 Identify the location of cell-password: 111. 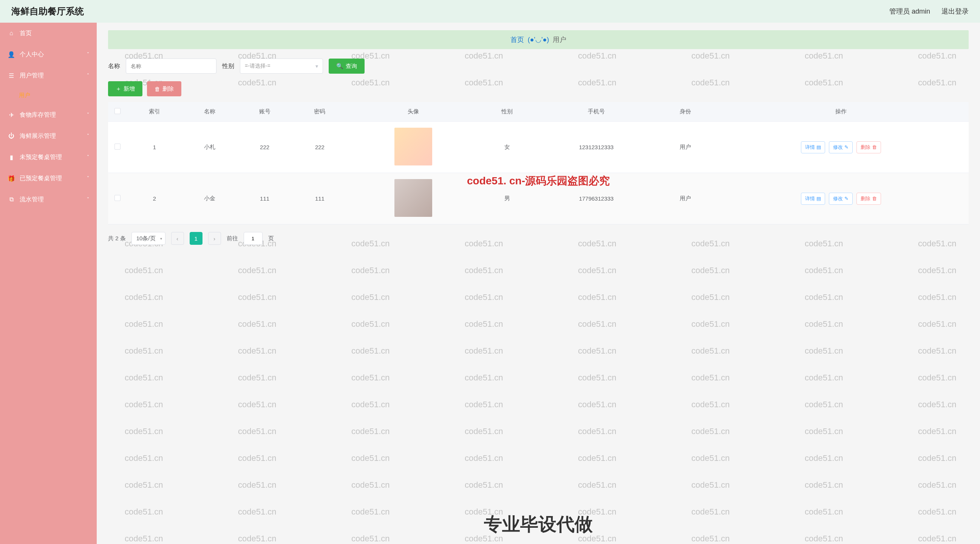
(320, 199).